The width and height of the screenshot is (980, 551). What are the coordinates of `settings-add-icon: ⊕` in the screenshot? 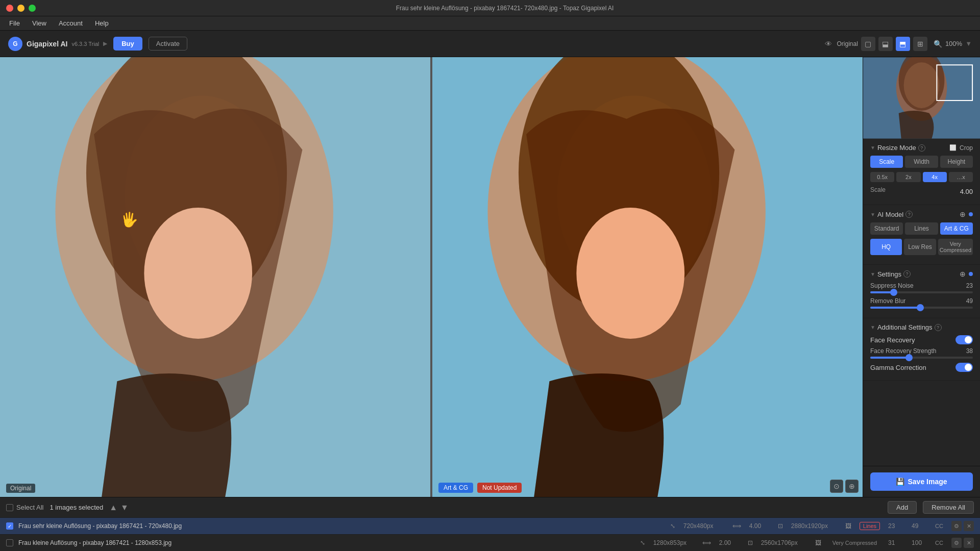 It's located at (963, 274).